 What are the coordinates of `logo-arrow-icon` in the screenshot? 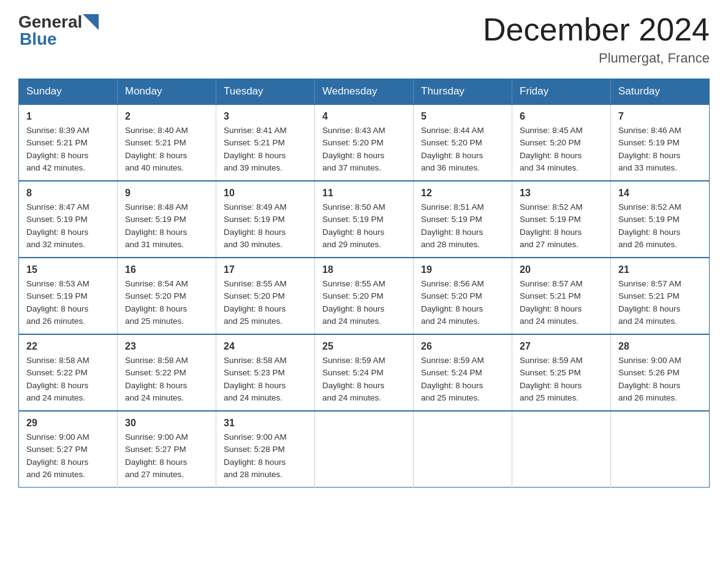 It's located at (91, 22).